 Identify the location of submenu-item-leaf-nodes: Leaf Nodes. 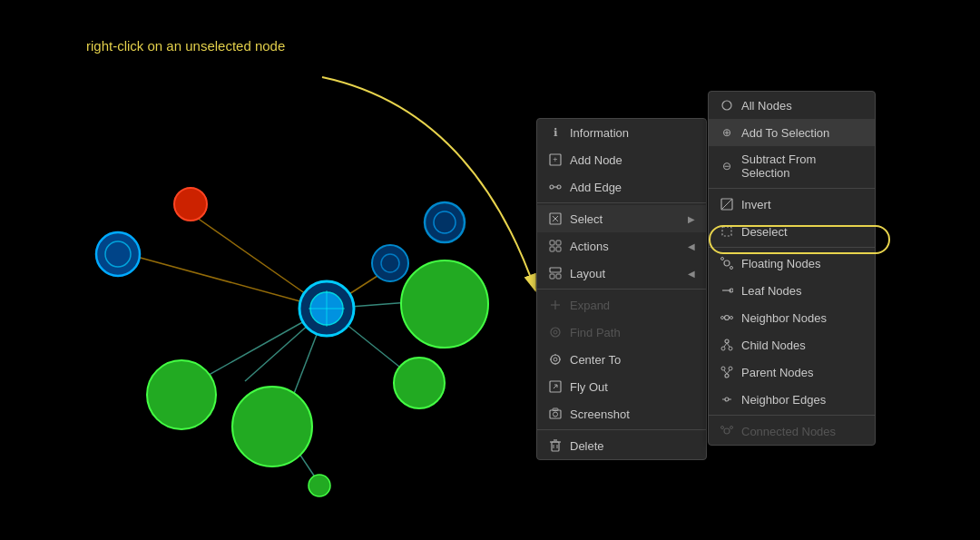
(791, 290).